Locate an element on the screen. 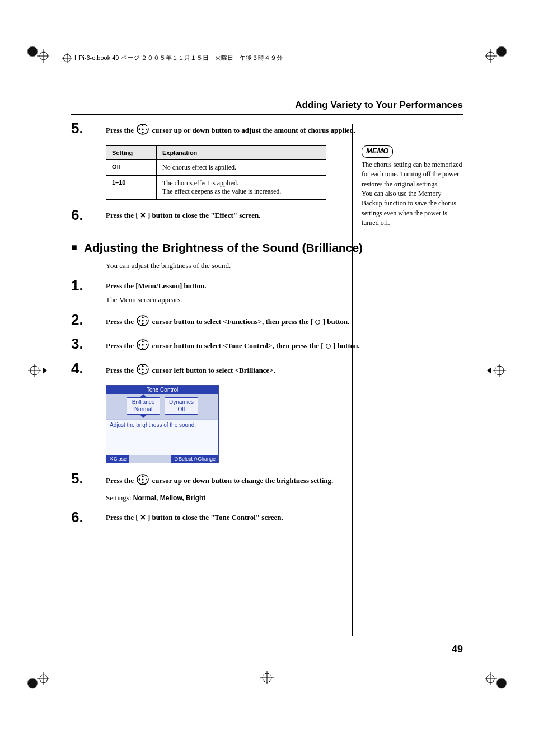 This screenshot has width=534, height=756. cell-setting: Off is located at coordinates (132, 167).